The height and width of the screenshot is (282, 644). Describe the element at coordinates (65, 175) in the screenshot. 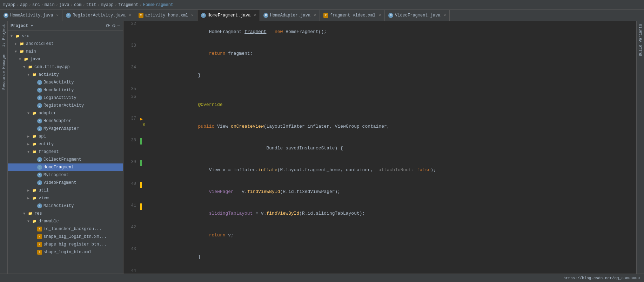

I see `tree-myfragment: C MyFragment` at that location.